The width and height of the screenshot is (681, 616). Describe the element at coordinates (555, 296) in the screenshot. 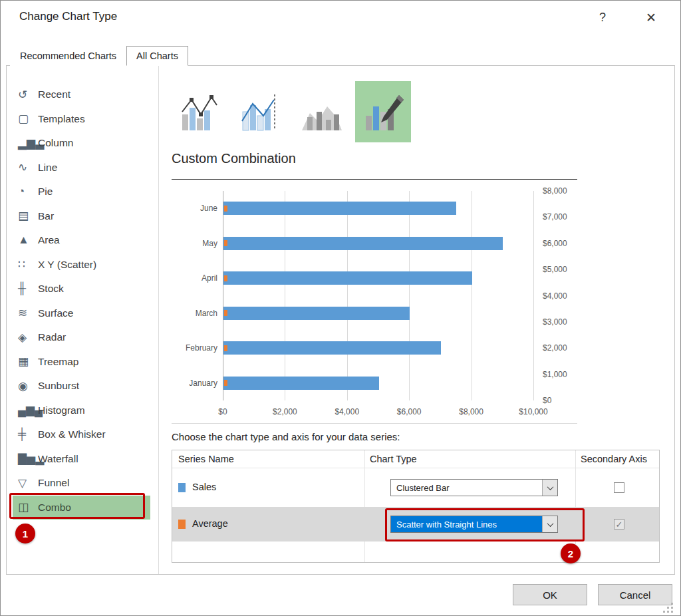

I see `secondary-axis-tick-label: $4,000` at that location.